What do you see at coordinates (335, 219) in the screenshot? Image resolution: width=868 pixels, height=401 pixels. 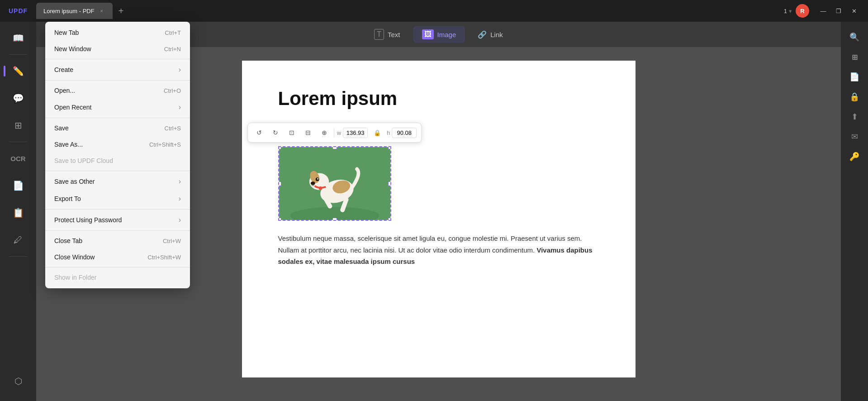 I see `handle-bm` at bounding box center [335, 219].